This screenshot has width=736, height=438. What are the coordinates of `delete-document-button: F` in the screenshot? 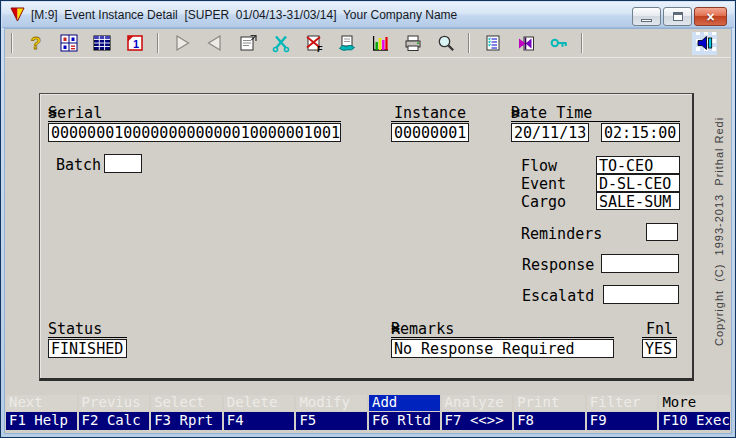 It's located at (314, 44).